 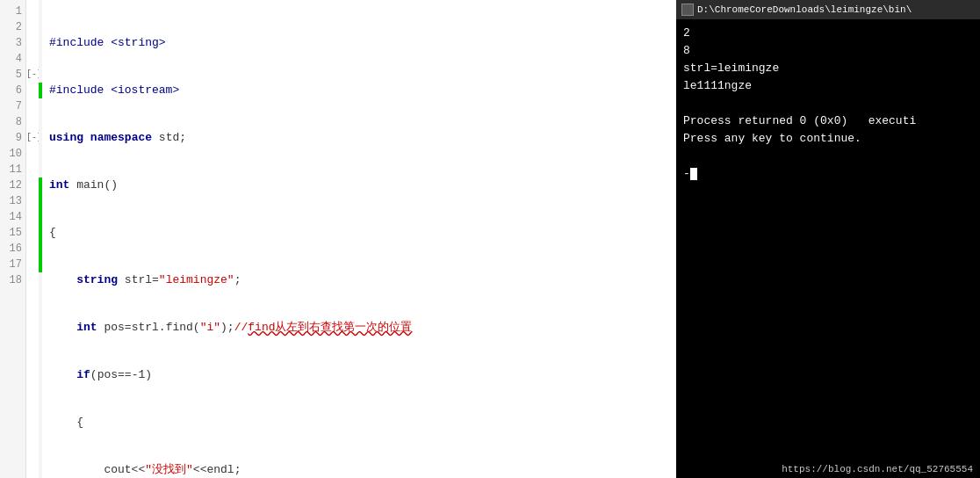 I want to click on line-num: 9, so click(x=11, y=138).